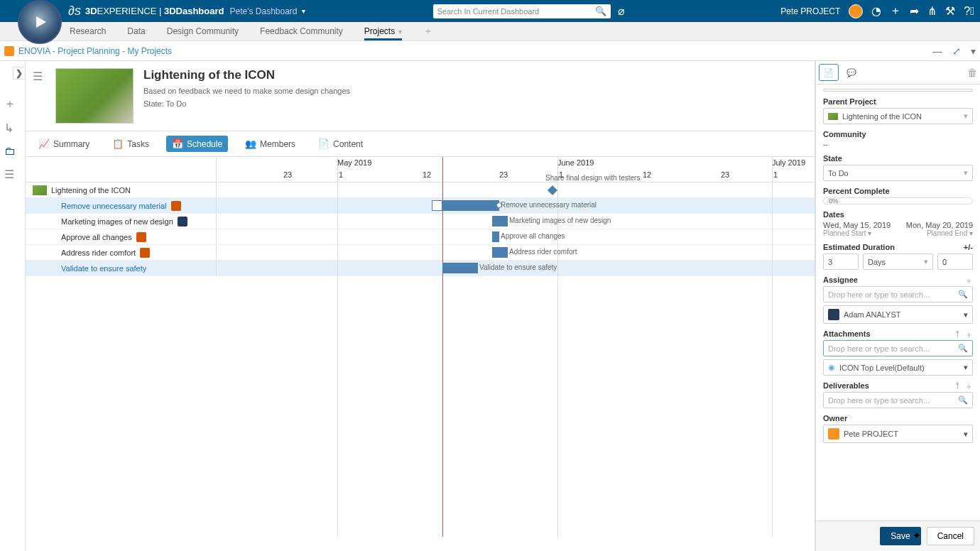 This screenshot has width=980, height=551. What do you see at coordinates (915, 11) in the screenshot?
I see `share-icon: ➦` at bounding box center [915, 11].